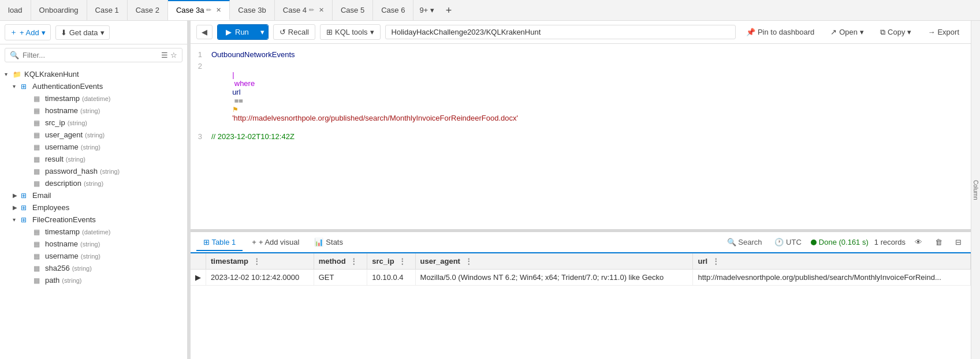  What do you see at coordinates (329, 242) in the screenshot?
I see `stats-button: 📊 Stats` at bounding box center [329, 242].